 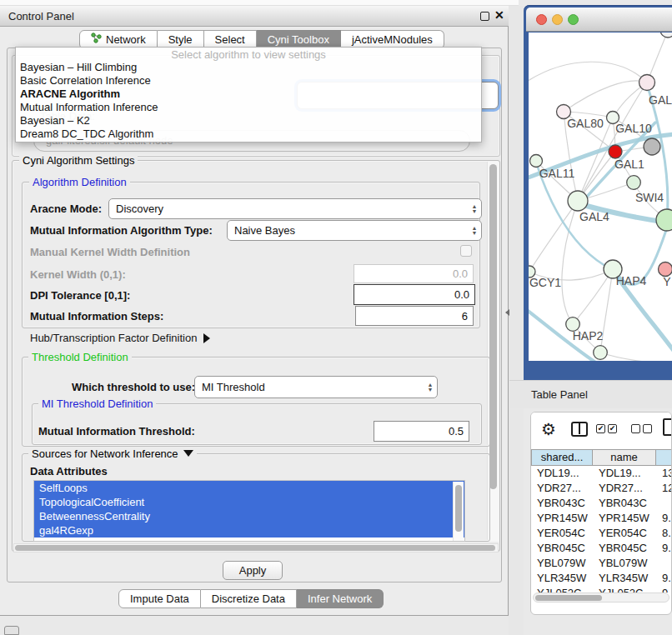 What do you see at coordinates (624, 533) in the screenshot?
I see `table-cell: YER054C` at bounding box center [624, 533].